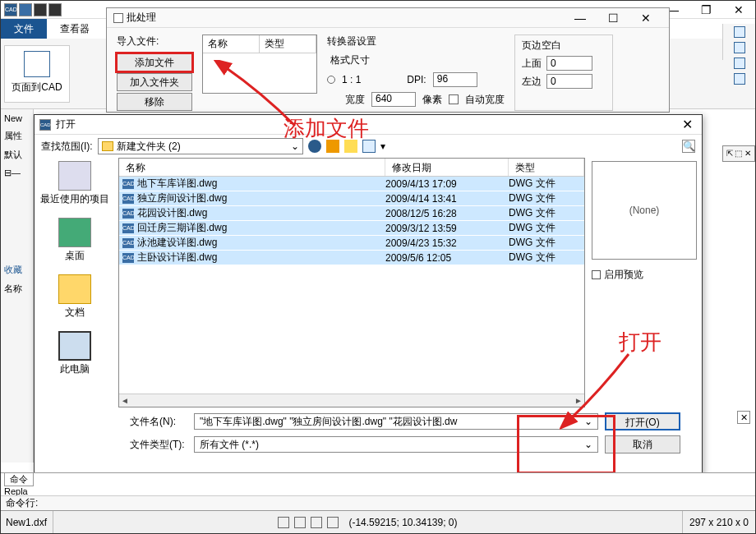  I want to click on qat-open-icon, so click(40, 10).